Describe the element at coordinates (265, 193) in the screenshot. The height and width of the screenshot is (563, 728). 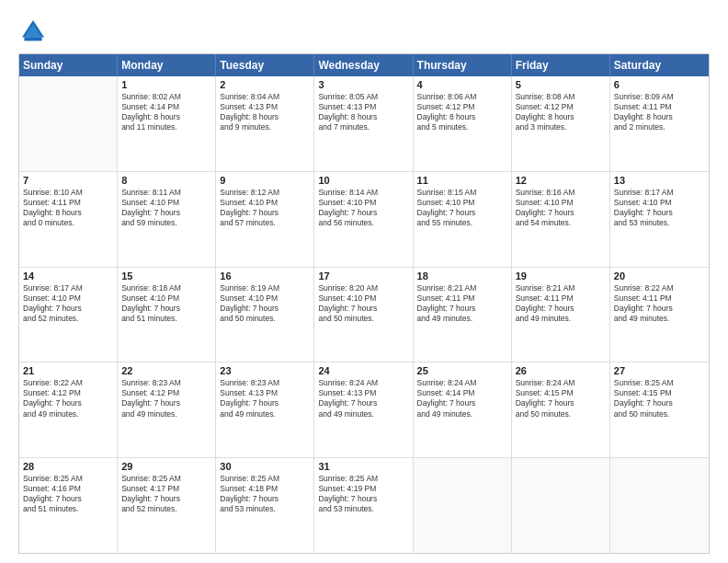
I see `sunrise-text: Sunrise: 8:12 AM` at that location.